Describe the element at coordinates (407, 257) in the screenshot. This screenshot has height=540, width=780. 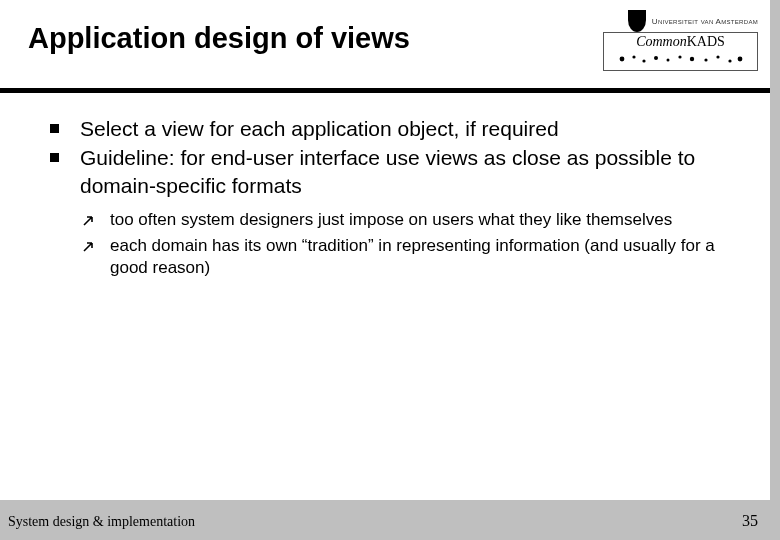
I see `list-item: each domain has its own “tradition” in r…` at that location.